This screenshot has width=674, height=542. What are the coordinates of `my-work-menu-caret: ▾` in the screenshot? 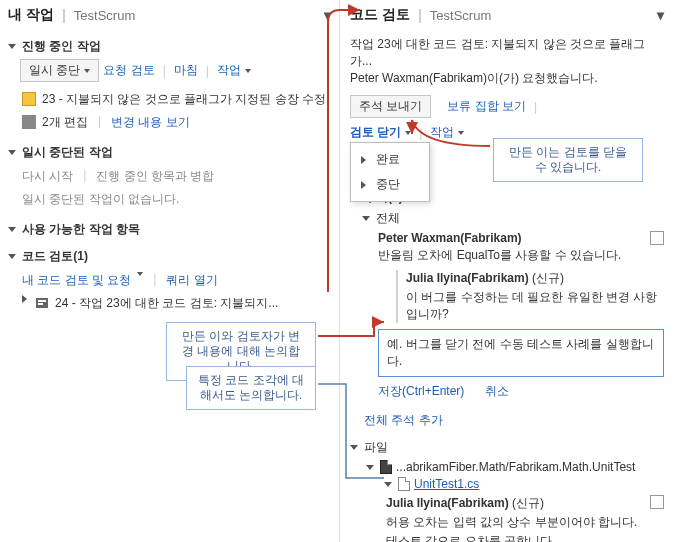 It's located at (328, 15).